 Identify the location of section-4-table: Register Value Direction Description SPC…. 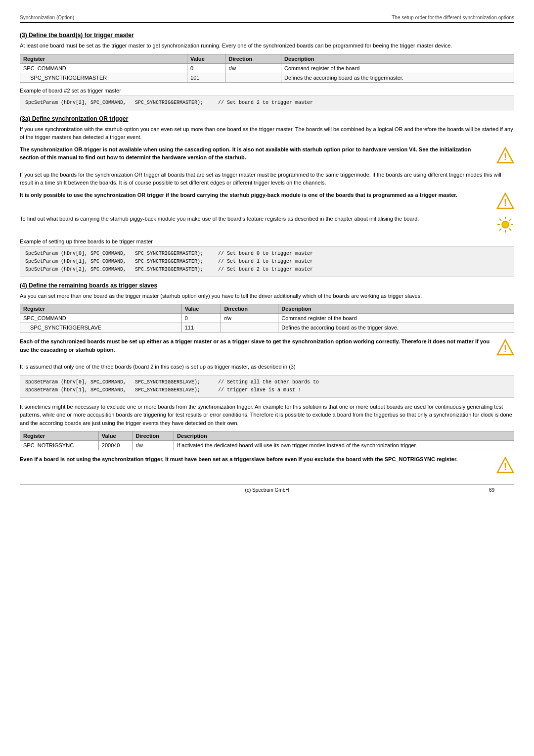
(267, 318).